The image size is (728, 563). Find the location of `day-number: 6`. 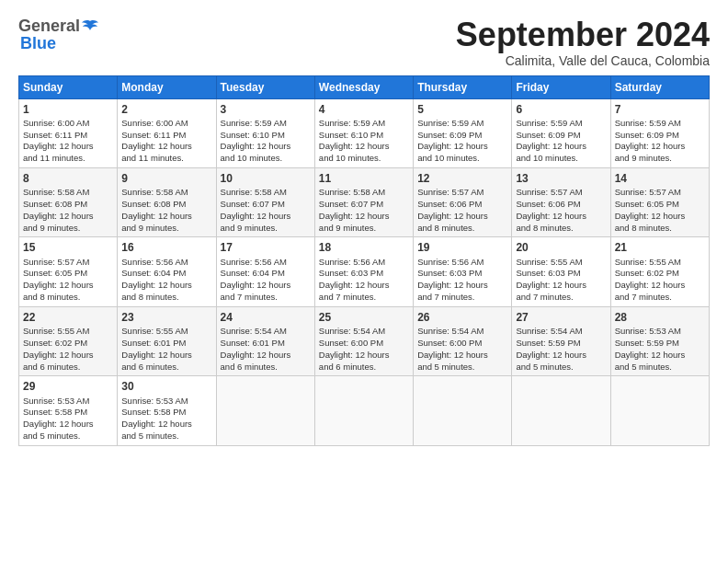

day-number: 6 is located at coordinates (561, 109).